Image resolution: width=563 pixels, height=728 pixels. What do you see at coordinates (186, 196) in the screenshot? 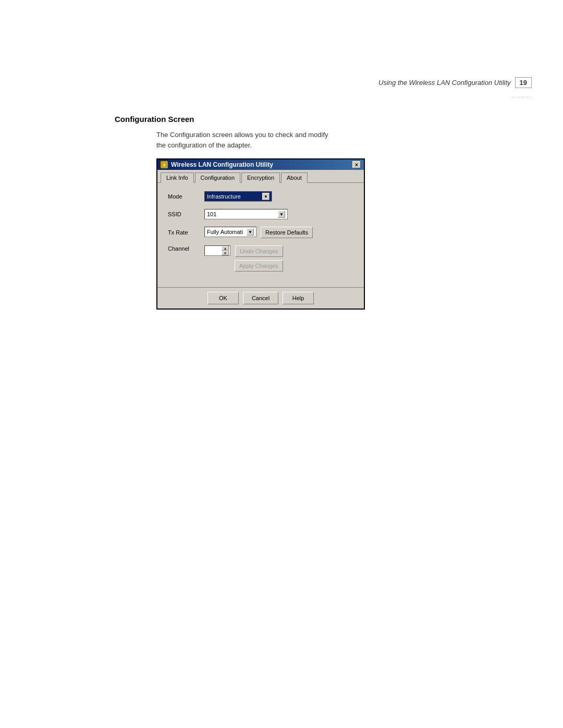
I see `mode-label: Mode` at bounding box center [186, 196].